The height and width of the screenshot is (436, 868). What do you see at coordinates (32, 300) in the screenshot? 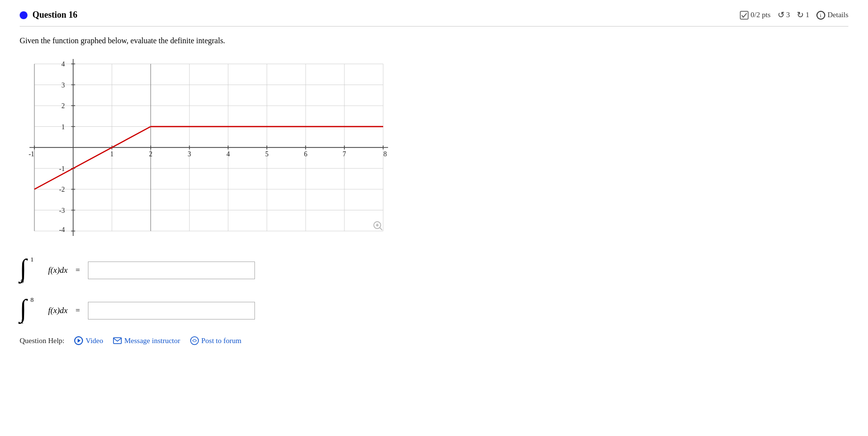
I see `integral-2-upper: 8` at bounding box center [32, 300].